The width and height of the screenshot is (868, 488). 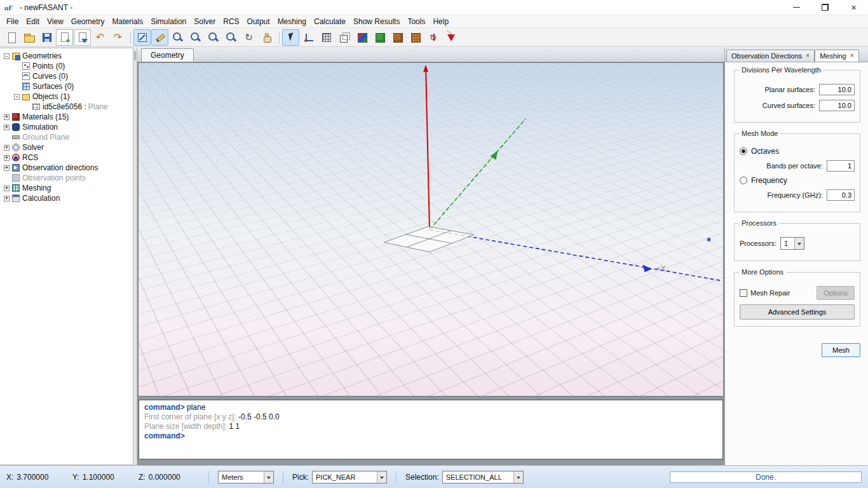 I want to click on fit-view-button, so click(x=142, y=37).